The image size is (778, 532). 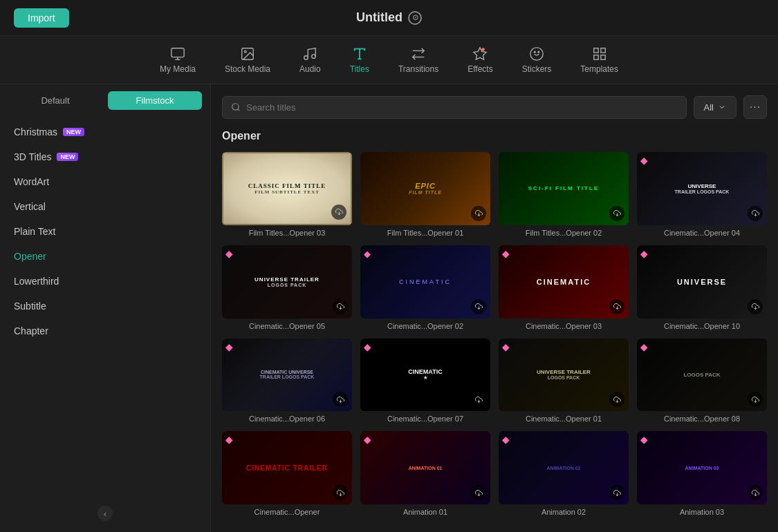 What do you see at coordinates (702, 287) in the screenshot?
I see `card-cinematic-opener-10: UNIVERSE◆Cinematic...Opener 10` at bounding box center [702, 287].